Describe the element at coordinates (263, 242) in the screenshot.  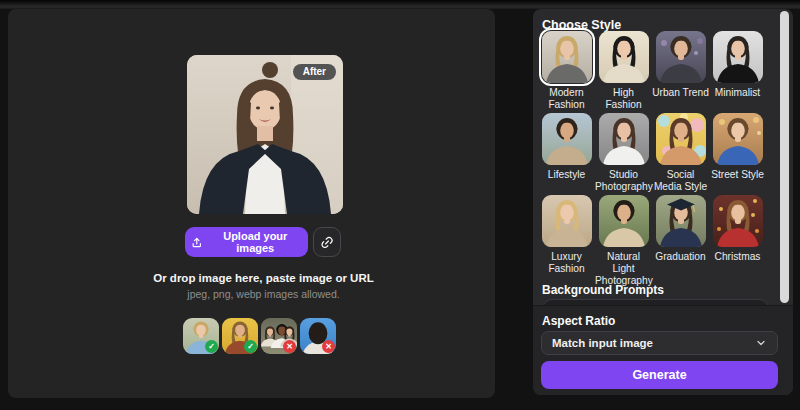
I see `upload-actions: Upload your images` at that location.